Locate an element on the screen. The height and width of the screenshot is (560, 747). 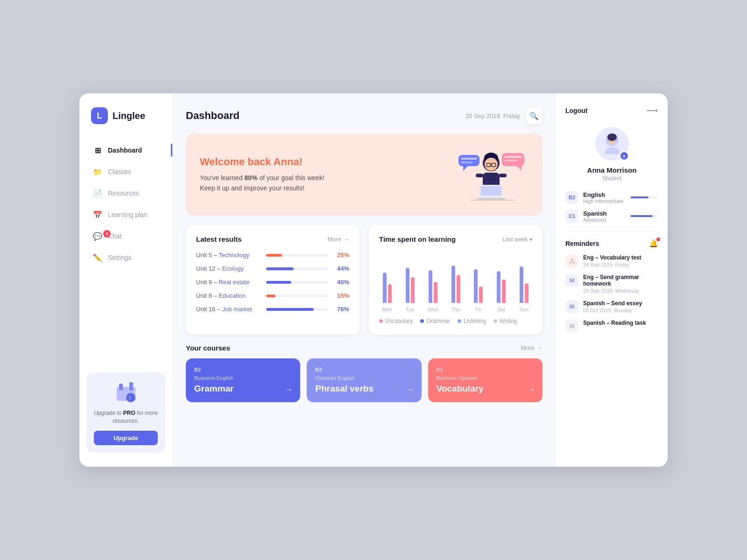
result-row: Unit 5 – Technology 25% is located at coordinates (273, 255).